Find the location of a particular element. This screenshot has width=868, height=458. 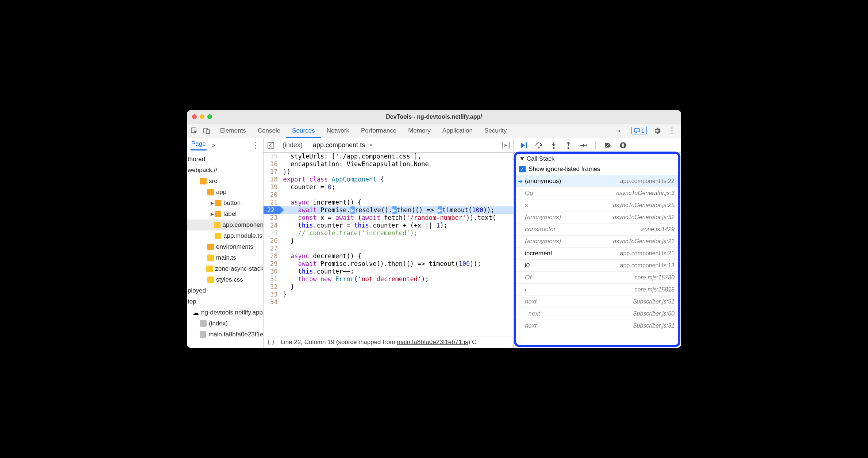

stack-frame: incrementapp.component.ts:21 is located at coordinates (597, 253).